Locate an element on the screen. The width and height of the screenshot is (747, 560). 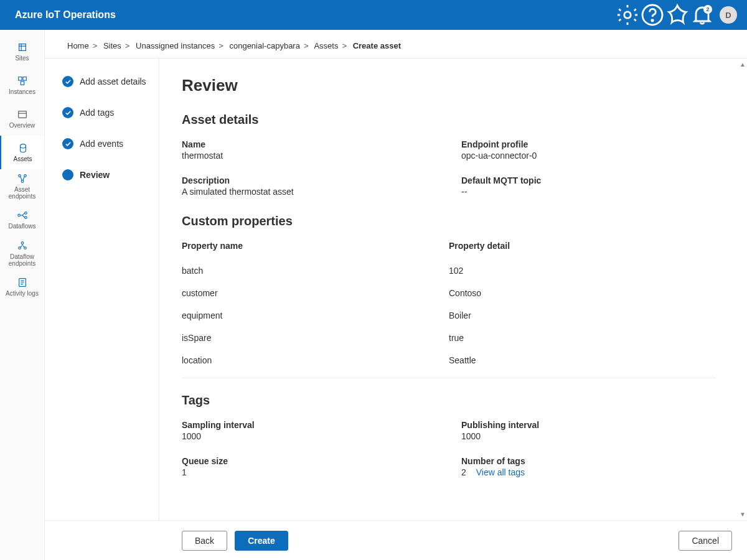
leftnav: Sites Instances Overview Assets Asset en… is located at coordinates (22, 295).